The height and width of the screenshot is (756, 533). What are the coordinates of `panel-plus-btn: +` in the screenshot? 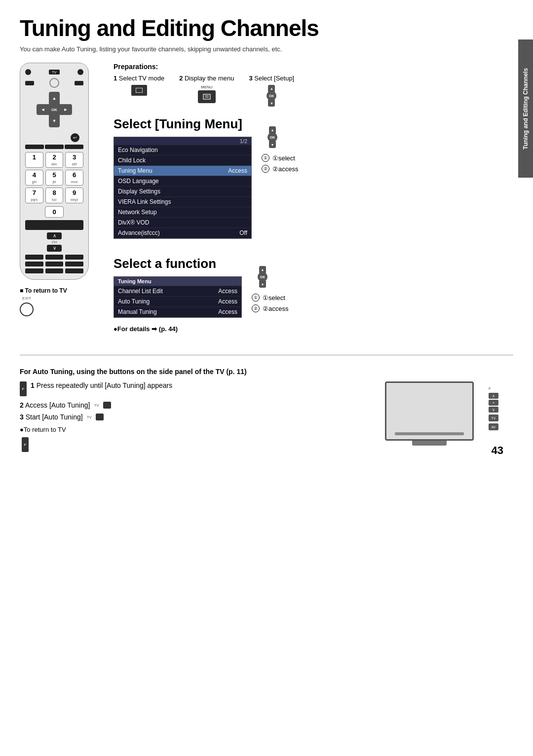 It's located at (494, 403).